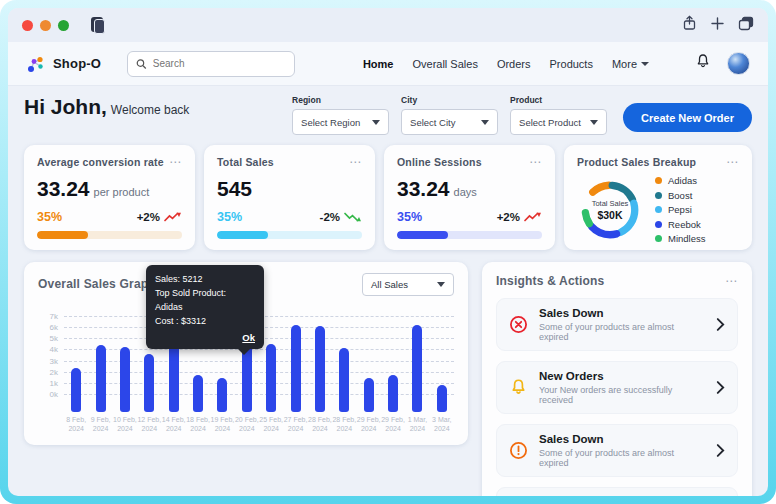 The width and height of the screenshot is (776, 504). I want to click on notifications-bell-icon, so click(703, 64).